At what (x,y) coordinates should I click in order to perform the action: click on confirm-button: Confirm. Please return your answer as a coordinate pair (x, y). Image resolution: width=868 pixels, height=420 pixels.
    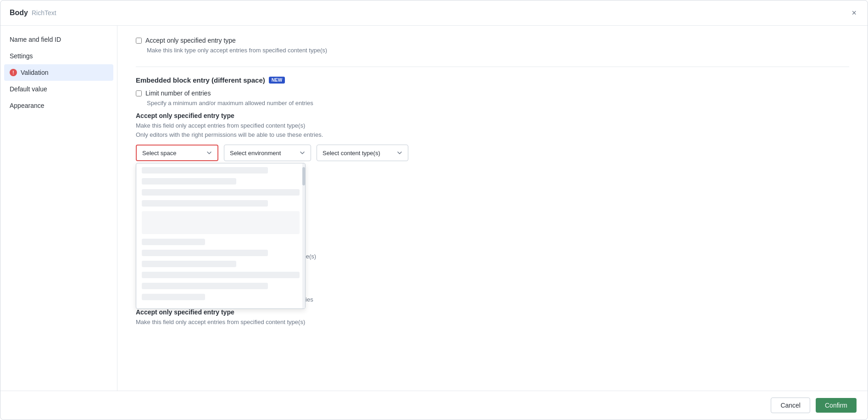
    Looking at the image, I should click on (836, 405).